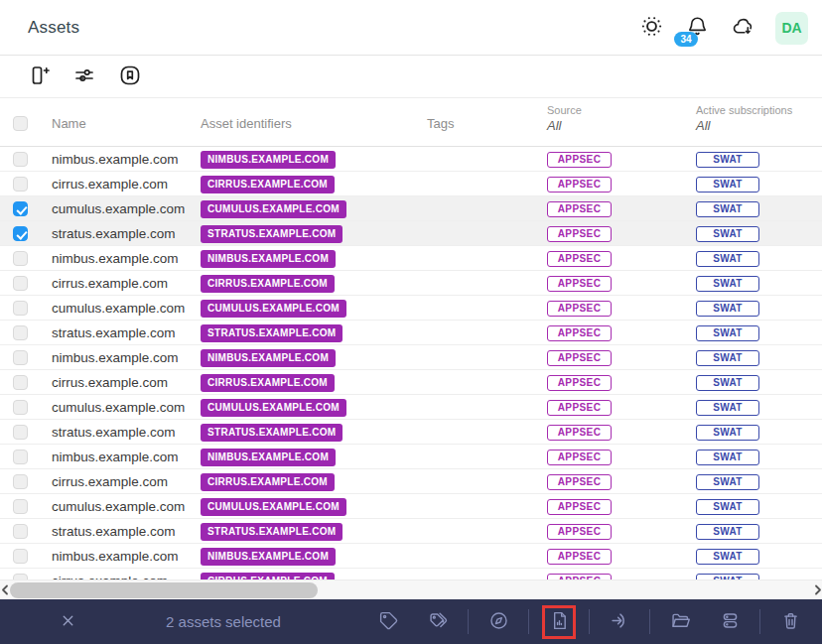 The width and height of the screenshot is (822, 644). Describe the element at coordinates (790, 622) in the screenshot. I see `delete-action-button` at that location.